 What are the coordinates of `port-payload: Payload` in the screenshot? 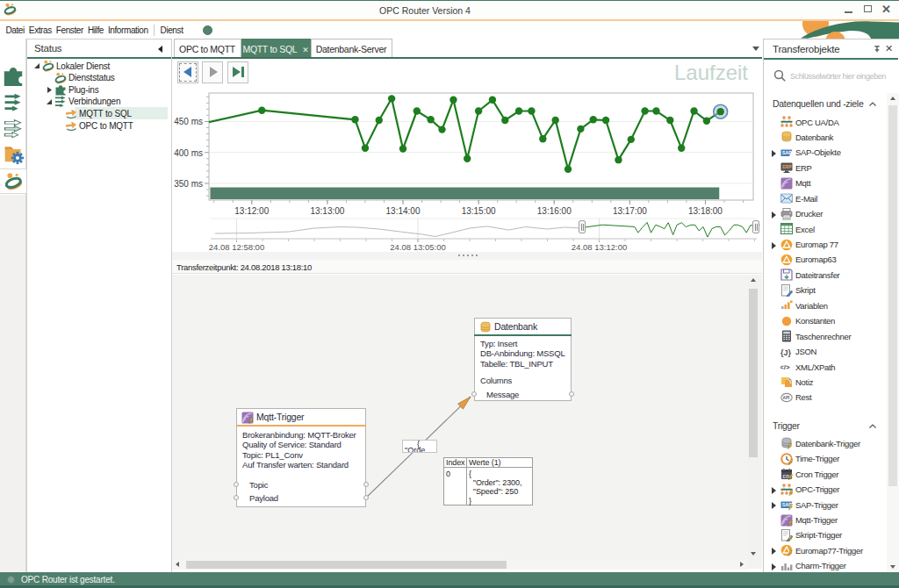 It's located at (263, 498).